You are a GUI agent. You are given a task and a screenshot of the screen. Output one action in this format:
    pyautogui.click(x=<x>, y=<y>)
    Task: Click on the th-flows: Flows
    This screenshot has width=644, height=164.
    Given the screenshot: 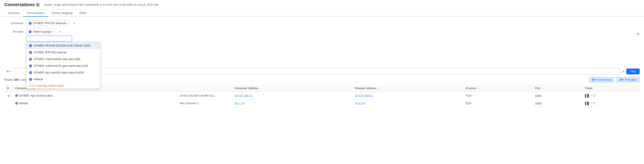 What is the action you would take?
    pyautogui.click(x=612, y=88)
    